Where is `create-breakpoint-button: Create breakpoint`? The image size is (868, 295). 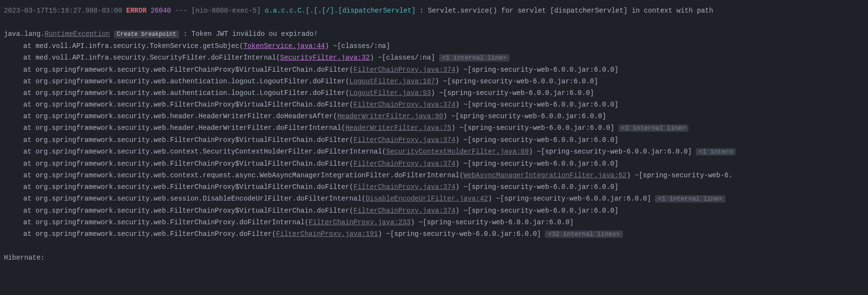 create-breakpoint-button: Create breakpoint is located at coordinates (147, 34).